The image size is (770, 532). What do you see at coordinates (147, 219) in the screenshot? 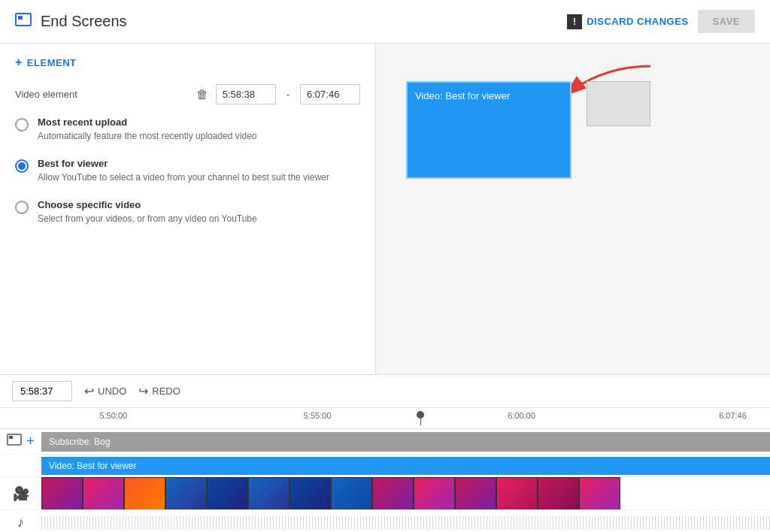
I see `option-choose-specific-desc: Select from your videos, or from any vid…` at bounding box center [147, 219].